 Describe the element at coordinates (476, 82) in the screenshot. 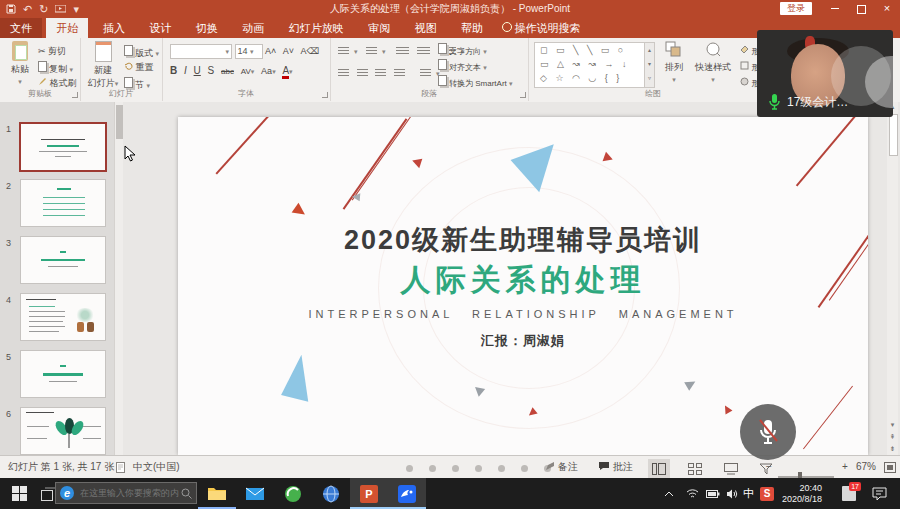

I see `convert-smartart-button: 转换为 SmartArt ▾` at that location.